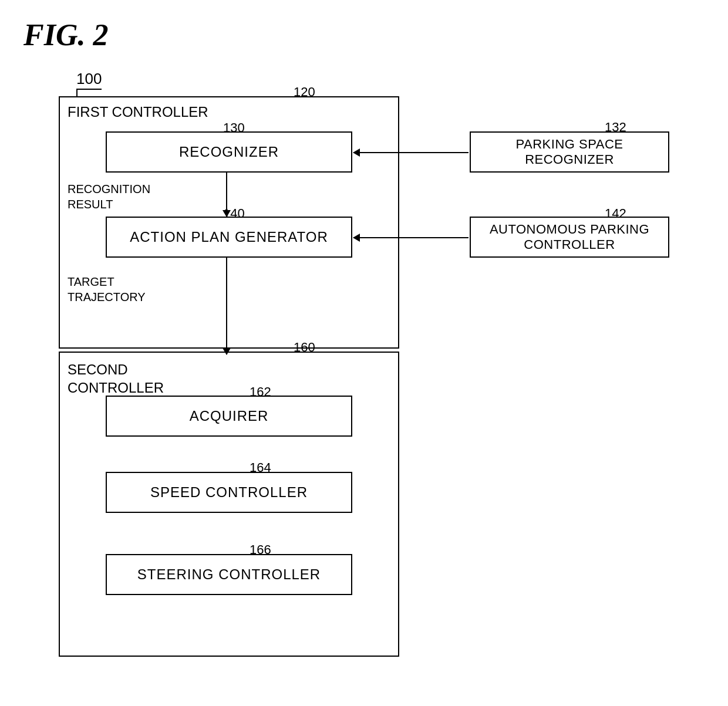 This screenshot has width=728, height=706. What do you see at coordinates (229, 575) in the screenshot?
I see `steering-controller-label: STEERING CONTROLLER` at bounding box center [229, 575].